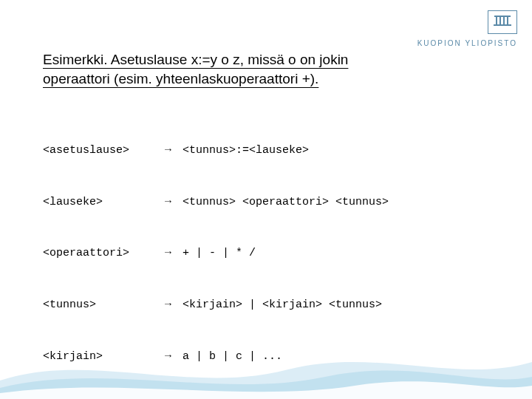  What do you see at coordinates (467, 43) in the screenshot?
I see `logo-text: KUOPION YLIOPISTO` at bounding box center [467, 43].